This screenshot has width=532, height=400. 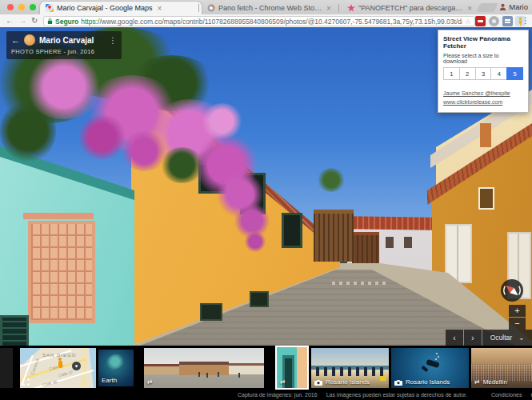 I want to click on tab-google-maps: Mario Carvajal - Google Maps ×, so click(x=121, y=8).